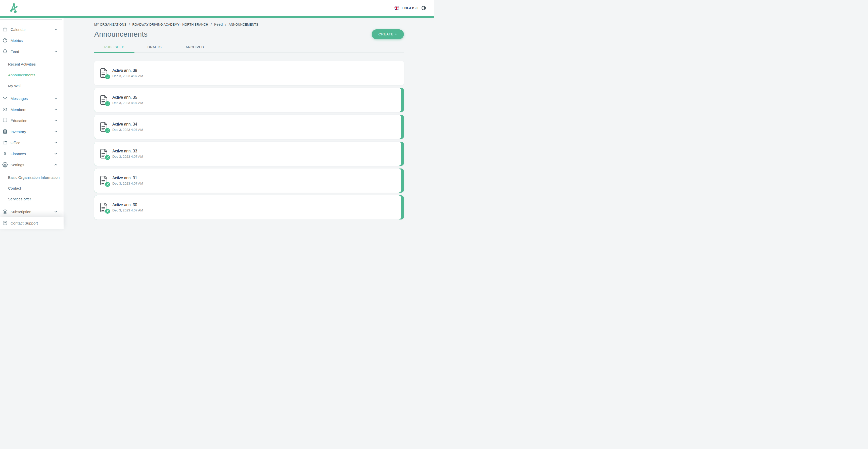 The width and height of the screenshot is (868, 449). I want to click on calendar-icon, so click(5, 29).